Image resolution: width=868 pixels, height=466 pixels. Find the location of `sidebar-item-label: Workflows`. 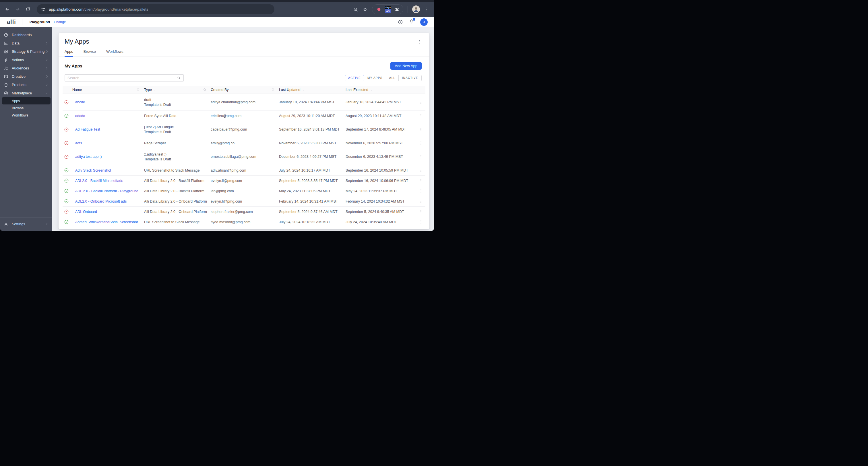

sidebar-item-label: Workflows is located at coordinates (20, 115).